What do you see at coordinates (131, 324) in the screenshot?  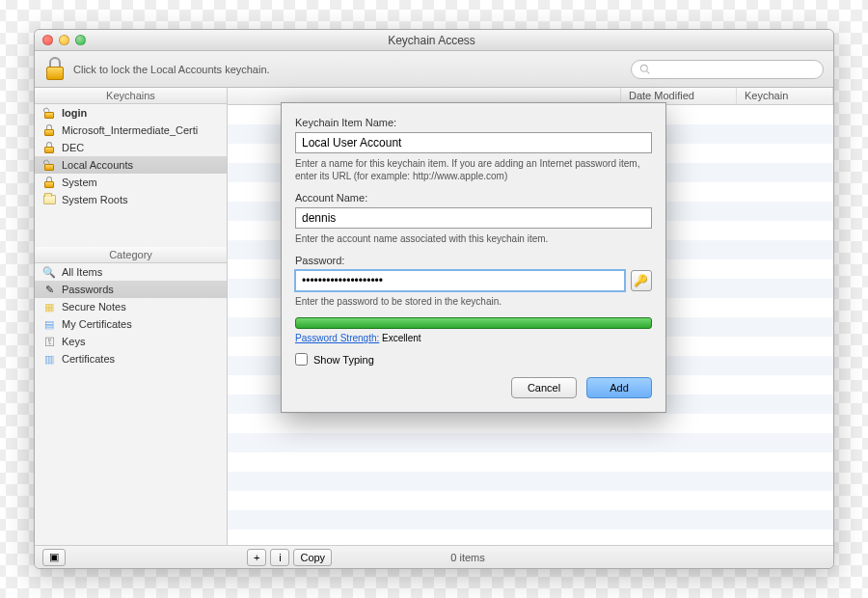 I see `category-my-certificates: ▤ My Certificates` at bounding box center [131, 324].